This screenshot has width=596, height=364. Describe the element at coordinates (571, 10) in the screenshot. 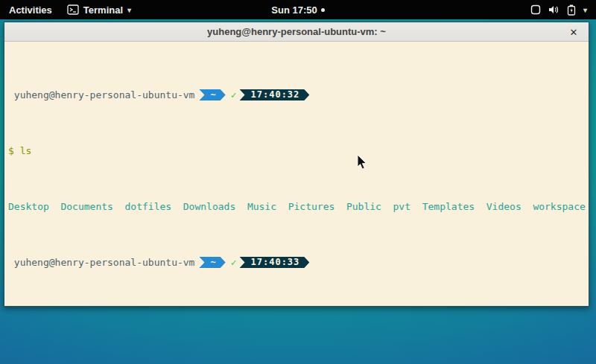

I see `battery-charging-icon` at that location.